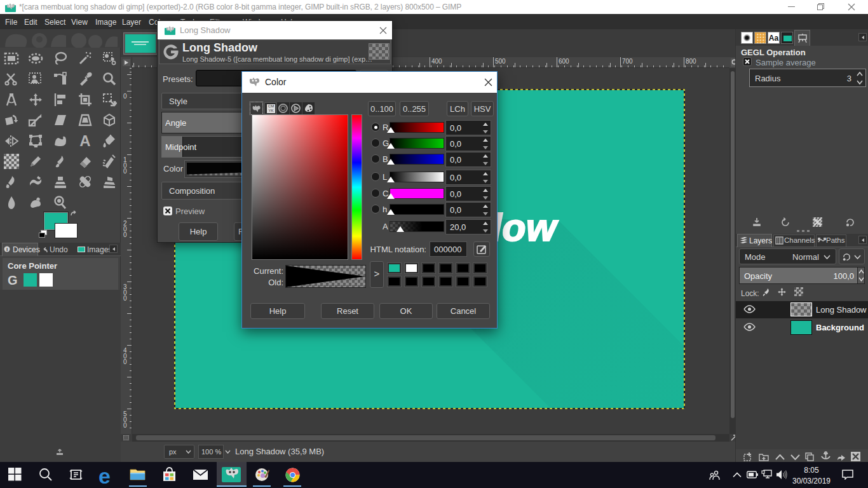 The width and height of the screenshot is (868, 488). Describe the element at coordinates (85, 141) in the screenshot. I see `svg-text: A` at that location.